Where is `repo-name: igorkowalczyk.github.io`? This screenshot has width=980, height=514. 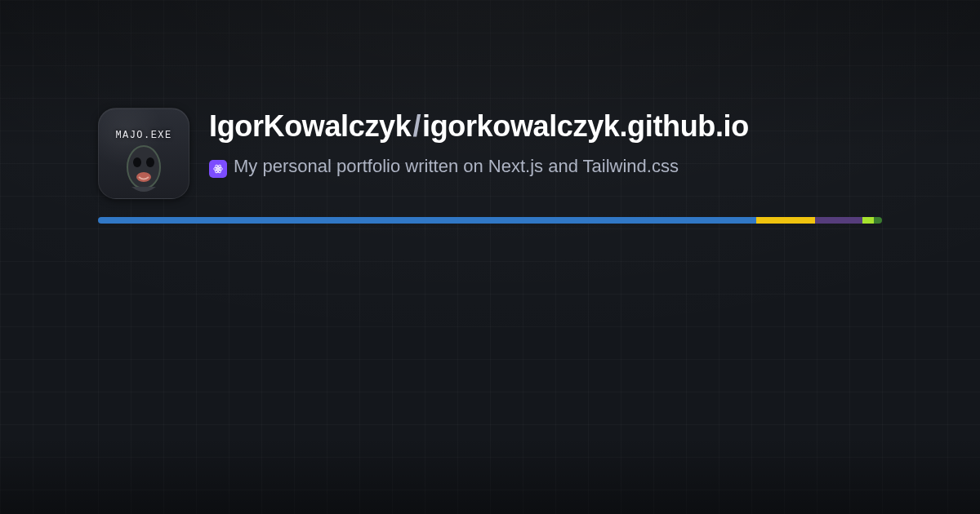
repo-name: igorkowalczyk.github.io is located at coordinates (586, 126).